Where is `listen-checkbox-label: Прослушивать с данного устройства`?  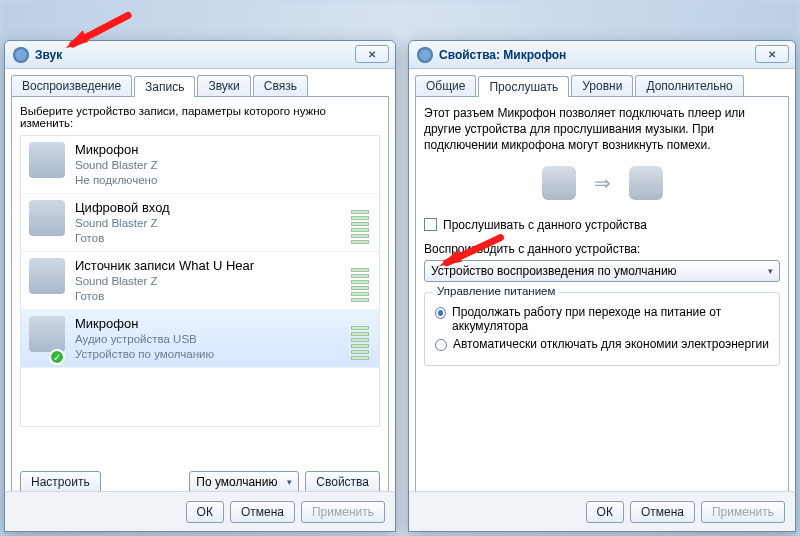
listen-checkbox-label: Прослушивать с данного устройства is located at coordinates (545, 225).